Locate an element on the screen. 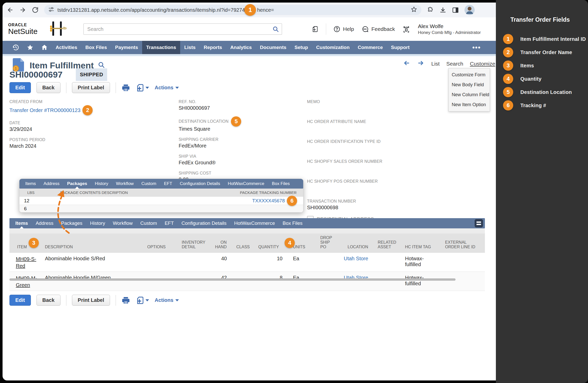 This screenshot has height=383, width=588. date-label: DATE is located at coordinates (51, 123).